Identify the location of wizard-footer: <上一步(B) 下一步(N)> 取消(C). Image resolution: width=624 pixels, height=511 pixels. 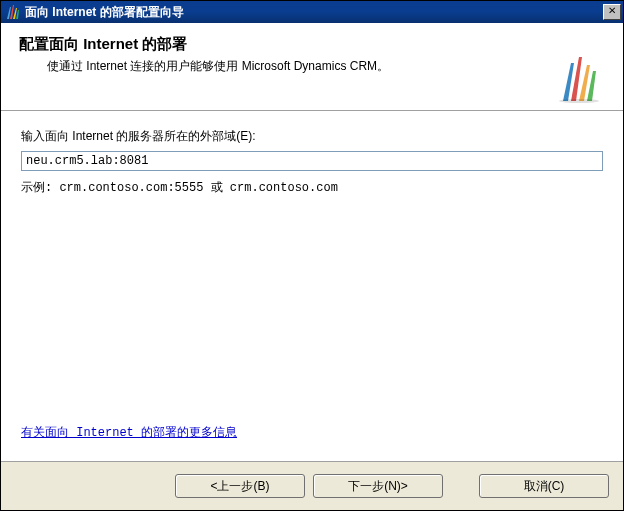
(312, 486).